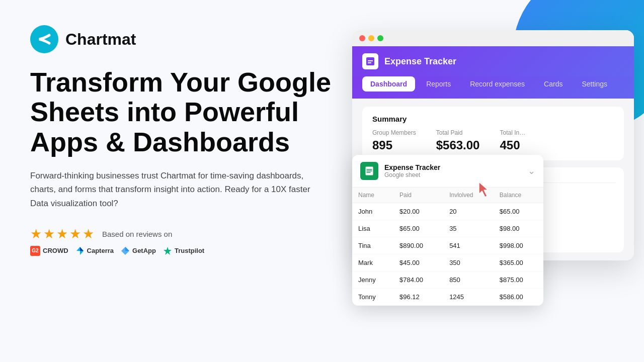  Describe the element at coordinates (419, 263) in the screenshot. I see `cell-mark-paid: $45.00` at that location.